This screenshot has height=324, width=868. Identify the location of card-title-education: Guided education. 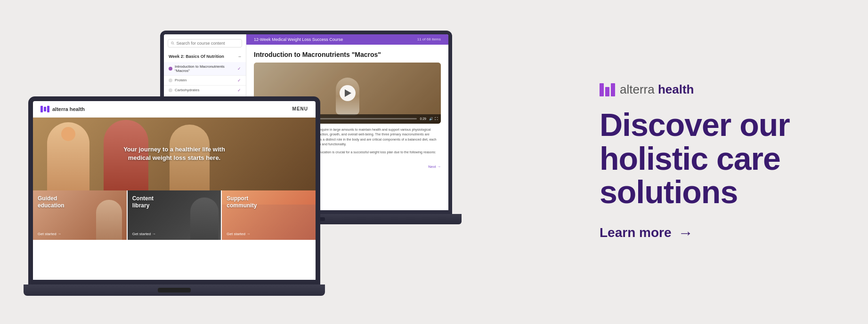
(80, 202).